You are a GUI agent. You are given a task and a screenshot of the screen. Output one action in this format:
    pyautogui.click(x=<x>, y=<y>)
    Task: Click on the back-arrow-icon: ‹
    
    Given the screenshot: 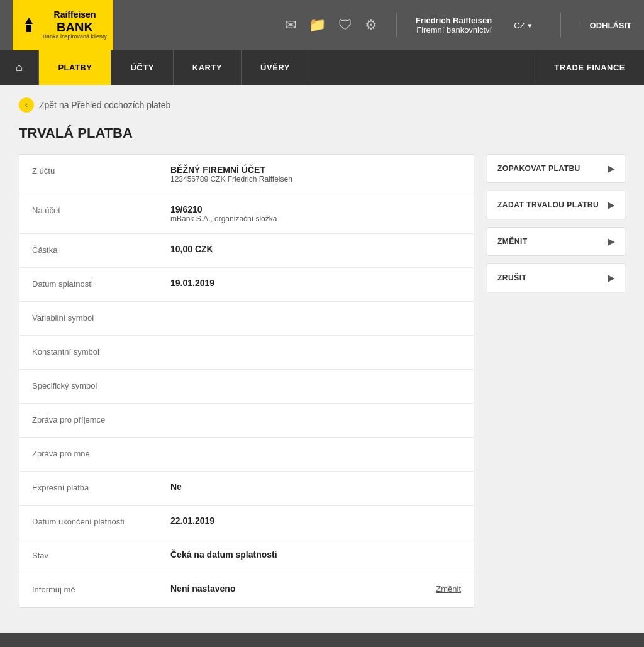 What is the action you would take?
    pyautogui.click(x=26, y=105)
    